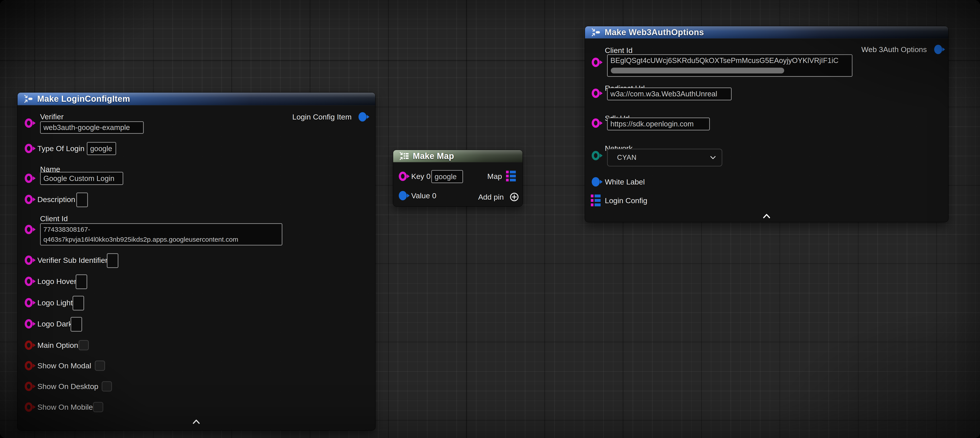  Describe the element at coordinates (730, 65) in the screenshot. I see `client-id-input: BEglQSgt4cUWcj6SKRdu5QkOXTsePmMcusG5EAoy…` at that location.